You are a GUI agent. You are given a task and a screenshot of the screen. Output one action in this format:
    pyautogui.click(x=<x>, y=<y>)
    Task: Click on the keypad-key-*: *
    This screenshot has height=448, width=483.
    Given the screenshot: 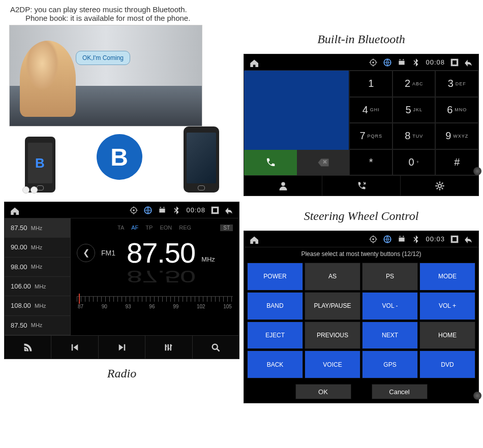 What is the action you would take?
    pyautogui.click(x=371, y=163)
    